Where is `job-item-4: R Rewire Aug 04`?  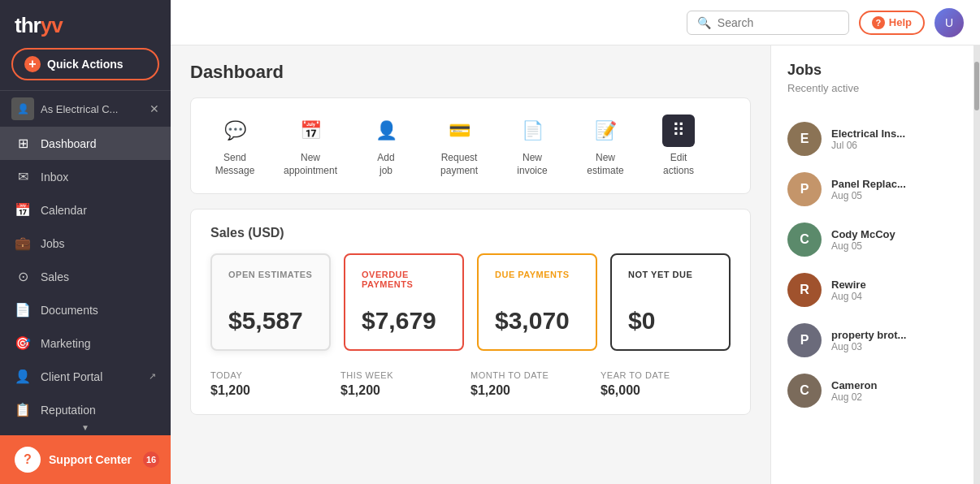
job-item-4: R Rewire Aug 04 is located at coordinates (873, 290).